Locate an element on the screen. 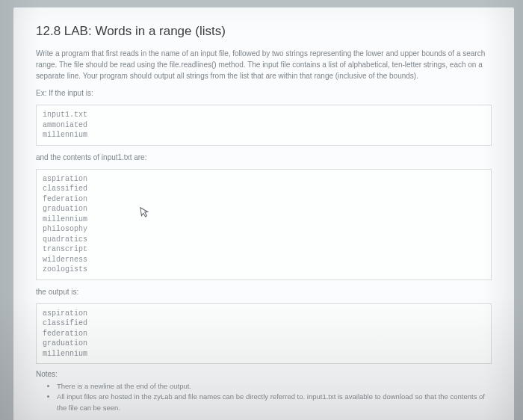 Image resolution: width=523 pixels, height=420 pixels. lab-description: Write a program that first reads in the … is located at coordinates (264, 64).